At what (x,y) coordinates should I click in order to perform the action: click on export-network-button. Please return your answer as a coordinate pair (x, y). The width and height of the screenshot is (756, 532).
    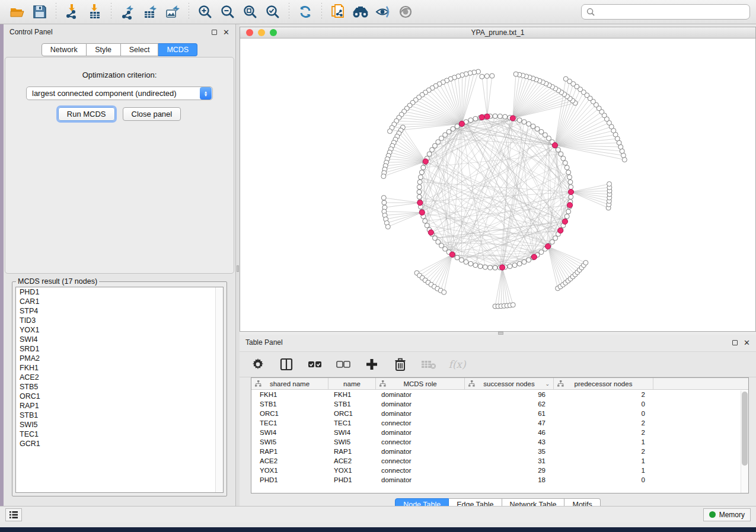
    Looking at the image, I should click on (127, 12).